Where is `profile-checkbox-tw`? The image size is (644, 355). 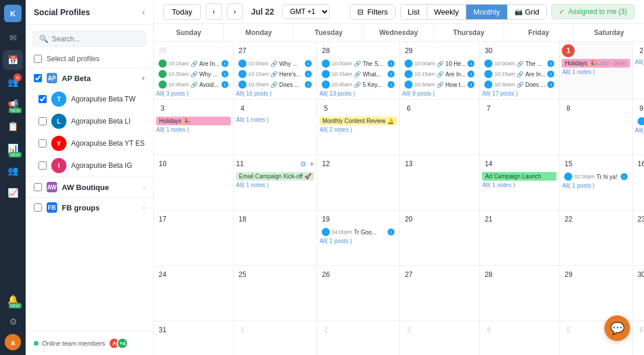
profile-checkbox-tw is located at coordinates (43, 99).